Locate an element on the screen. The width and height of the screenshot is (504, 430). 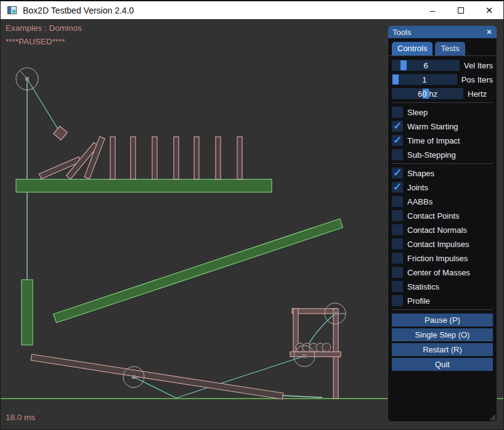
minimize-icon: – is located at coordinates (433, 10).